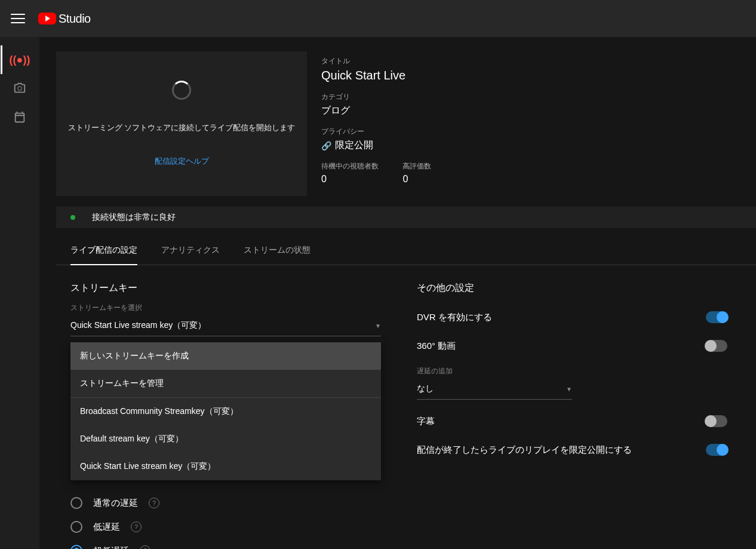 The height and width of the screenshot is (549, 756). Describe the element at coordinates (717, 346) in the screenshot. I see `video360-toggle` at that location.